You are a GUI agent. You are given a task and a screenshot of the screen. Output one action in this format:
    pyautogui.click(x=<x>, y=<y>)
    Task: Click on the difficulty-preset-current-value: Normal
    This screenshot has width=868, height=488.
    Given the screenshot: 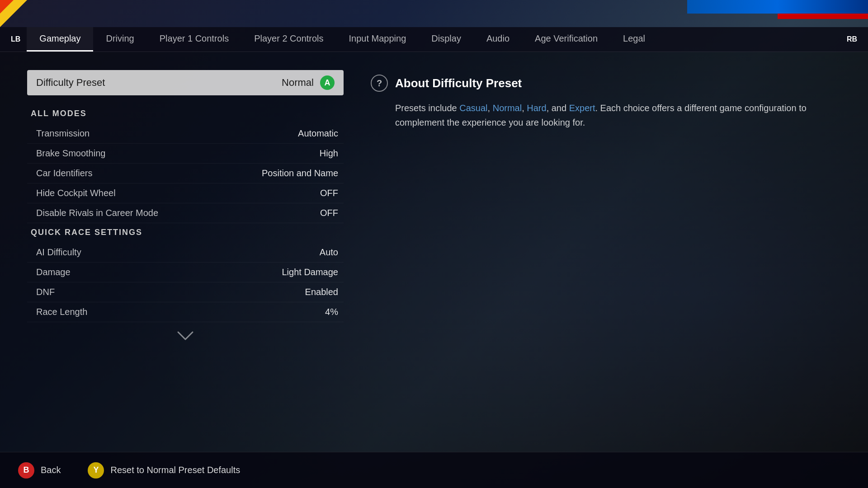 What is the action you would take?
    pyautogui.click(x=297, y=83)
    